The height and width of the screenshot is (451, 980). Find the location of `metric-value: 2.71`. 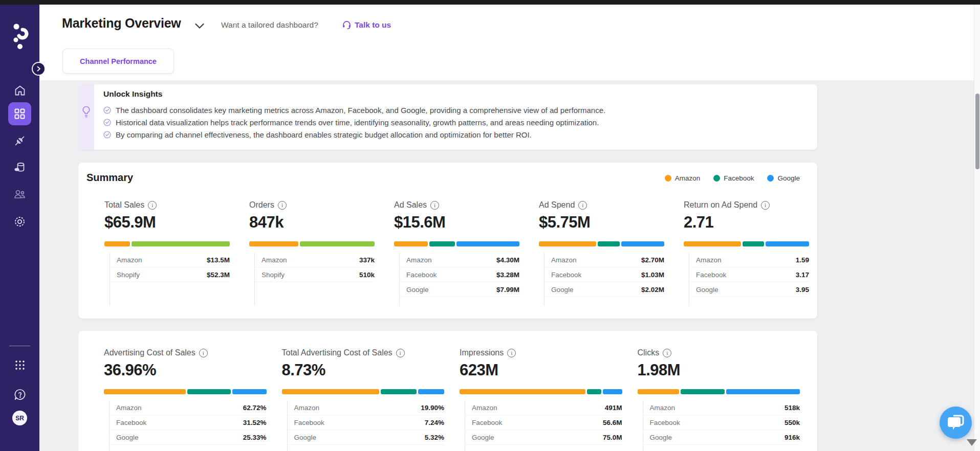

metric-value: 2.71 is located at coordinates (746, 222).